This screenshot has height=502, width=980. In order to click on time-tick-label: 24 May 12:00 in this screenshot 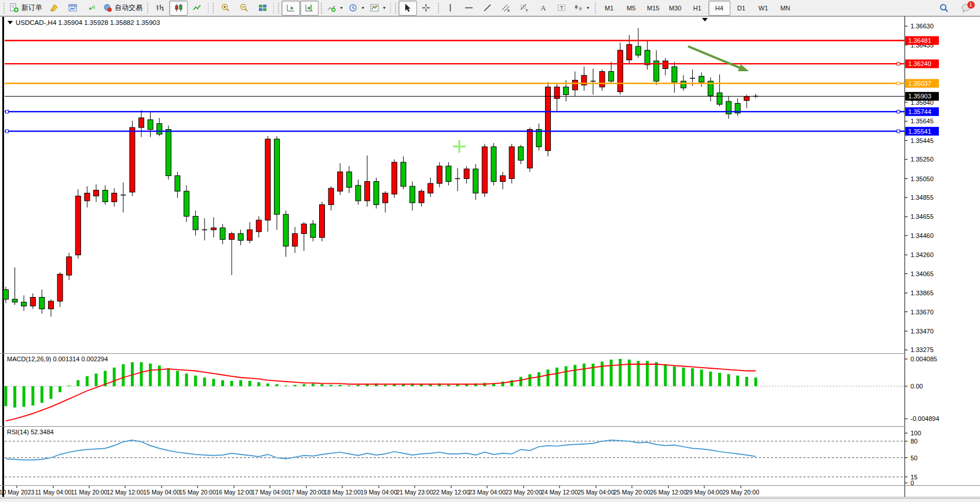, I will do `click(560, 492)`.